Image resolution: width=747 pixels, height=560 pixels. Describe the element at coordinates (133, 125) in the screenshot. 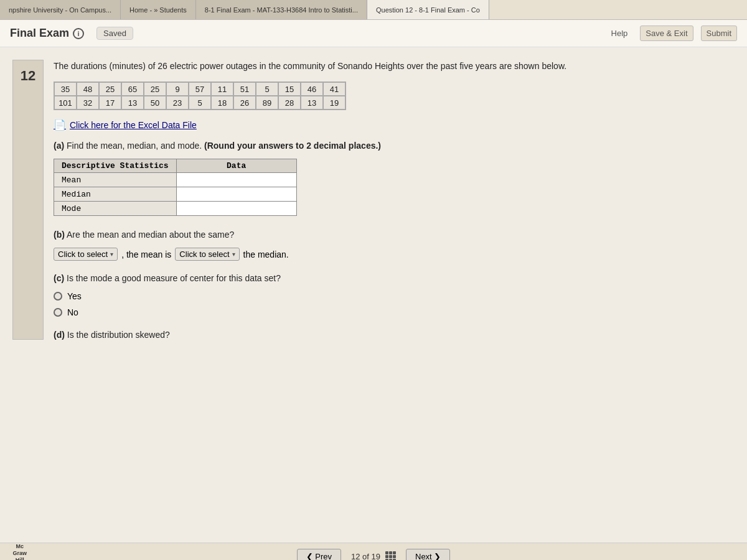

I see `excel-link-text: Click here for the Excel Data File` at that location.